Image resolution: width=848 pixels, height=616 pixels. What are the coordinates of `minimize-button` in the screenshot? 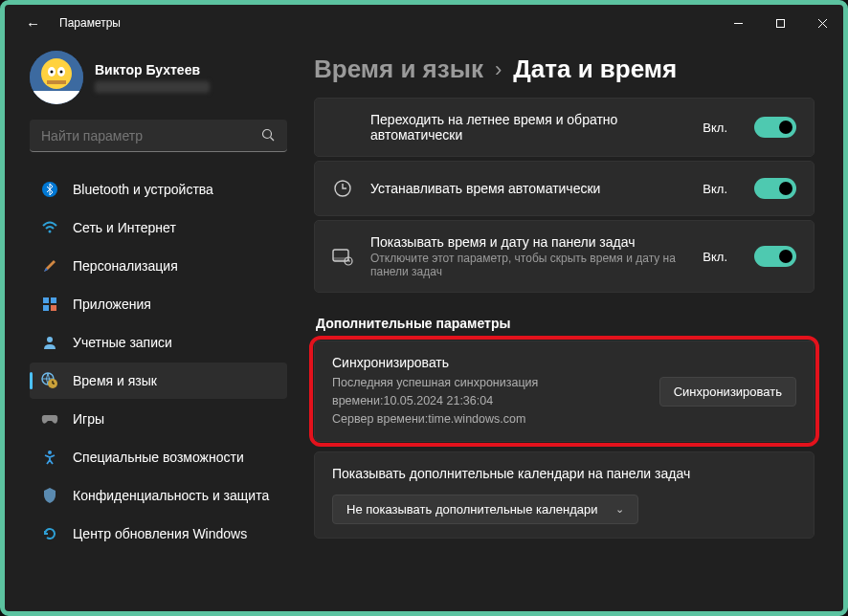 It's located at (738, 23).